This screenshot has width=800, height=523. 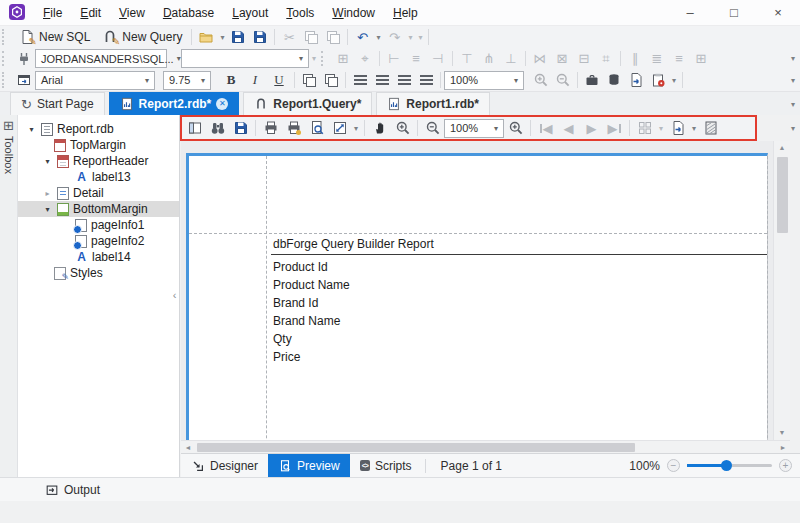 I want to click on open-file-button, so click(x=206, y=37).